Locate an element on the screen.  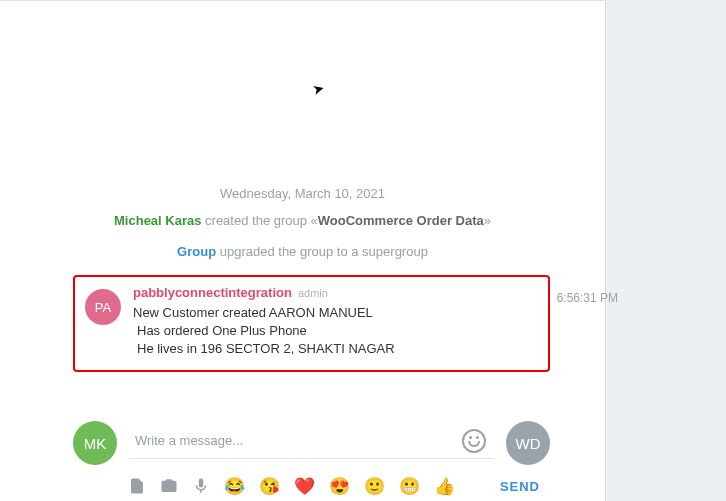
actor-name: Micheal Karas is located at coordinates (158, 220).